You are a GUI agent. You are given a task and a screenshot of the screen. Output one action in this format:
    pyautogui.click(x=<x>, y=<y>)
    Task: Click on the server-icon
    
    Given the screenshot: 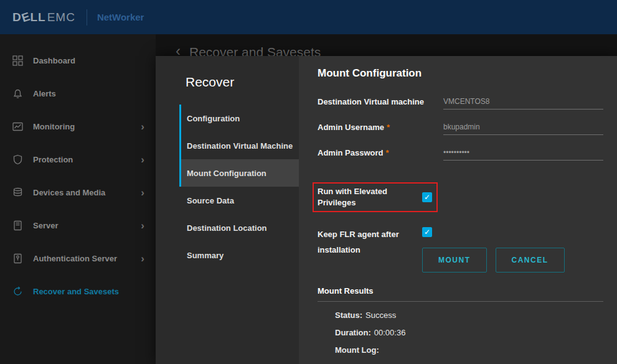 What is the action you would take?
    pyautogui.click(x=17, y=226)
    